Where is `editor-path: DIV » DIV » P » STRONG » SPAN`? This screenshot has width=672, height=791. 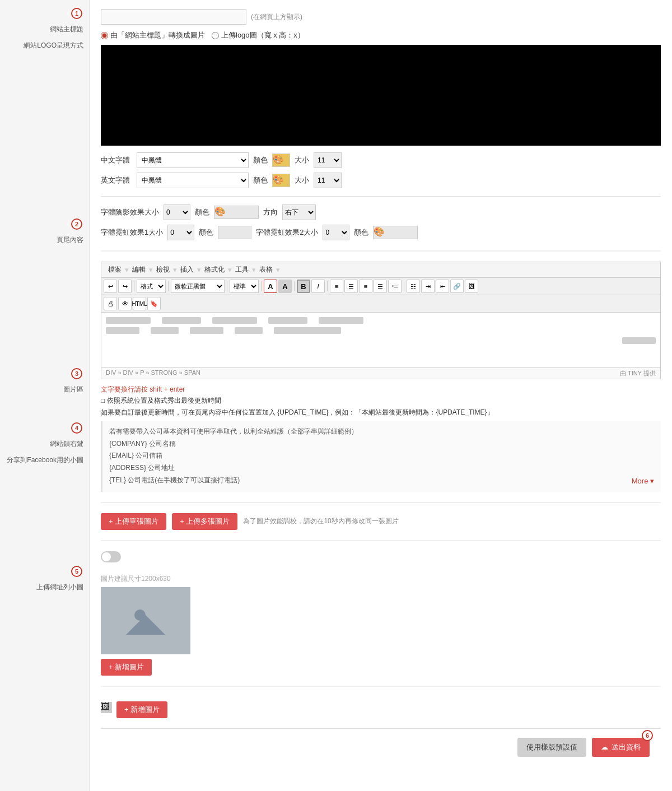 editor-path: DIV » DIV » P » STRONG » SPAN is located at coordinates (153, 373).